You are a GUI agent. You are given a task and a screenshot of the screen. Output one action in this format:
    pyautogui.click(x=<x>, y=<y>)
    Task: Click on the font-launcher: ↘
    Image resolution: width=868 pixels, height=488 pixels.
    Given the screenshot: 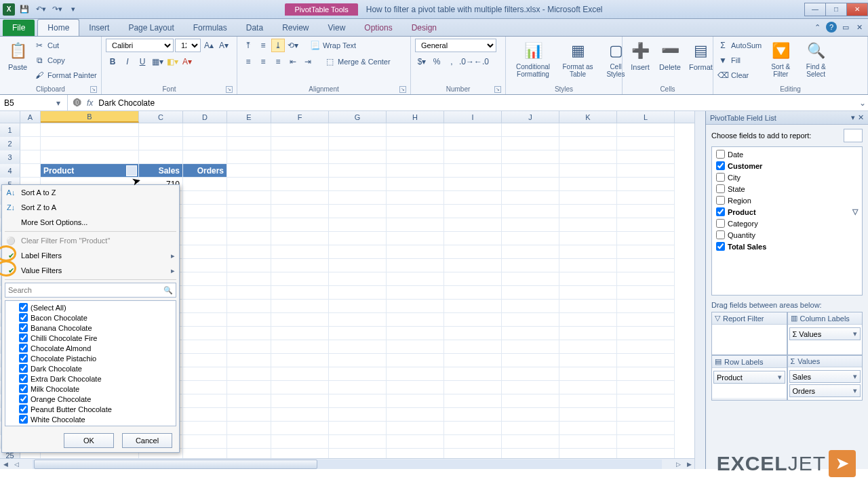 What is the action you would take?
    pyautogui.click(x=229, y=89)
    